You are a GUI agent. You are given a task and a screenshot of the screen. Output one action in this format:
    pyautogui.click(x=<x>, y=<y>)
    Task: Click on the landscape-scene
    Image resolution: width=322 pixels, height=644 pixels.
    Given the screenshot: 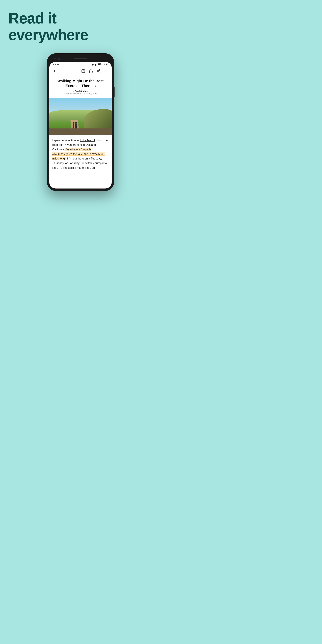 What is the action you would take?
    pyautogui.click(x=80, y=116)
    